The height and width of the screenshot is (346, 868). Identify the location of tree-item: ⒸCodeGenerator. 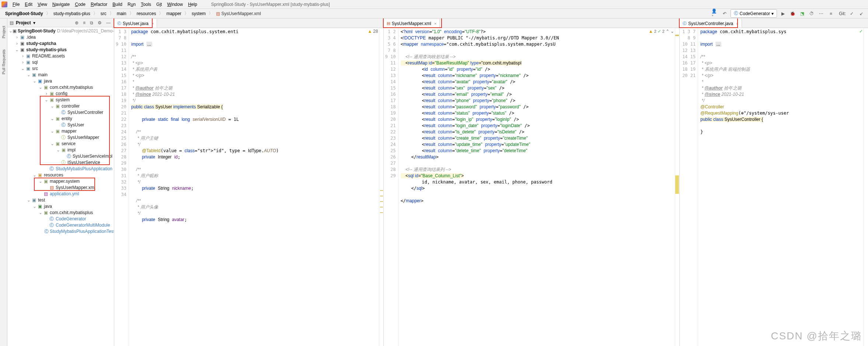
(60, 219).